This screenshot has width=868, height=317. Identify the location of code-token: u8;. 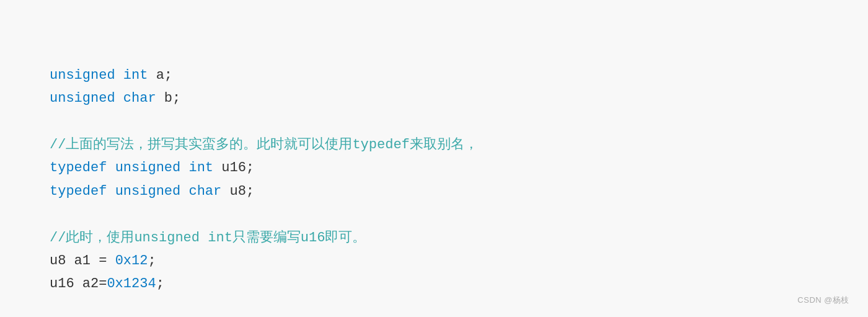
(238, 191).